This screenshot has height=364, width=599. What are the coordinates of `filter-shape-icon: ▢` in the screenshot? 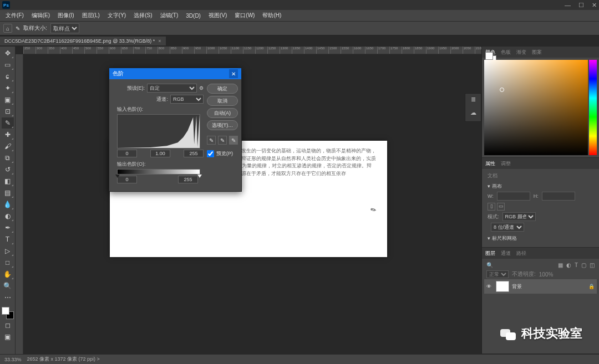 It's located at (583, 265).